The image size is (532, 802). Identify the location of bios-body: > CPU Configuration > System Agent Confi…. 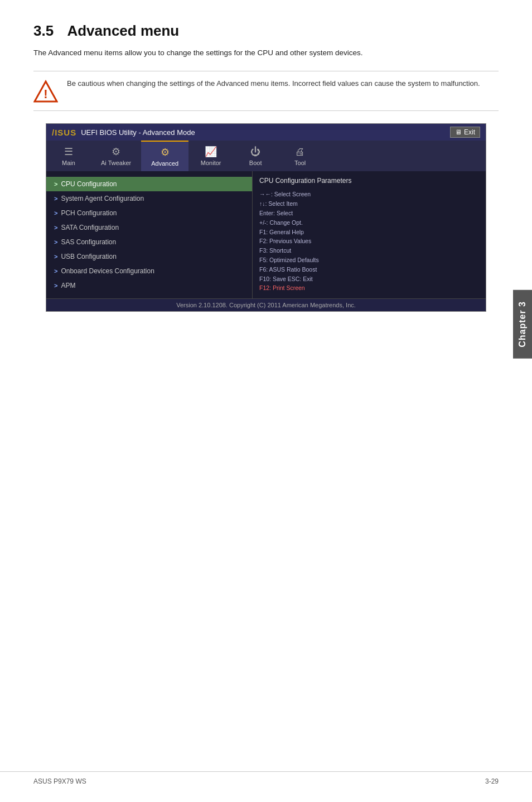
(266, 235).